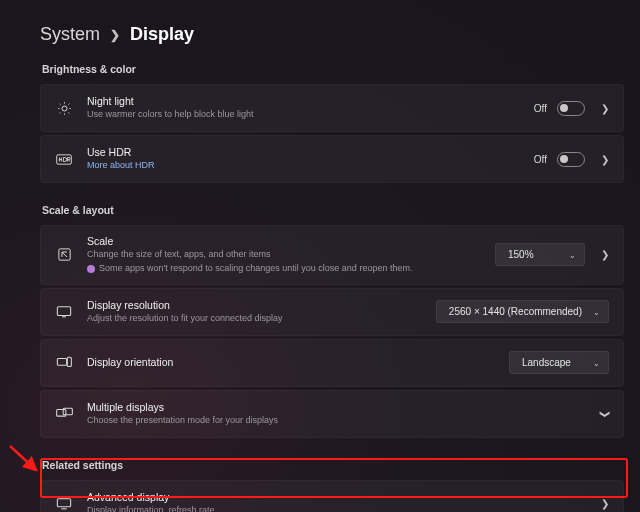  What do you see at coordinates (333, 210) in the screenshot?
I see `section-scale-title: Scale & layout` at bounding box center [333, 210].